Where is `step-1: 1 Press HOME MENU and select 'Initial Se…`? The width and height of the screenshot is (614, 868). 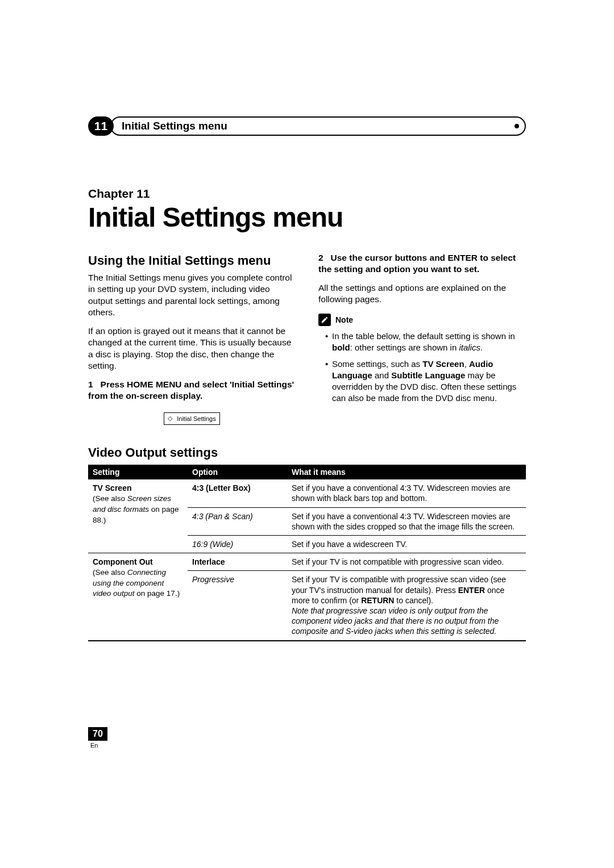
step-1: 1 Press HOME MENU and select 'Initial Se… is located at coordinates (192, 391).